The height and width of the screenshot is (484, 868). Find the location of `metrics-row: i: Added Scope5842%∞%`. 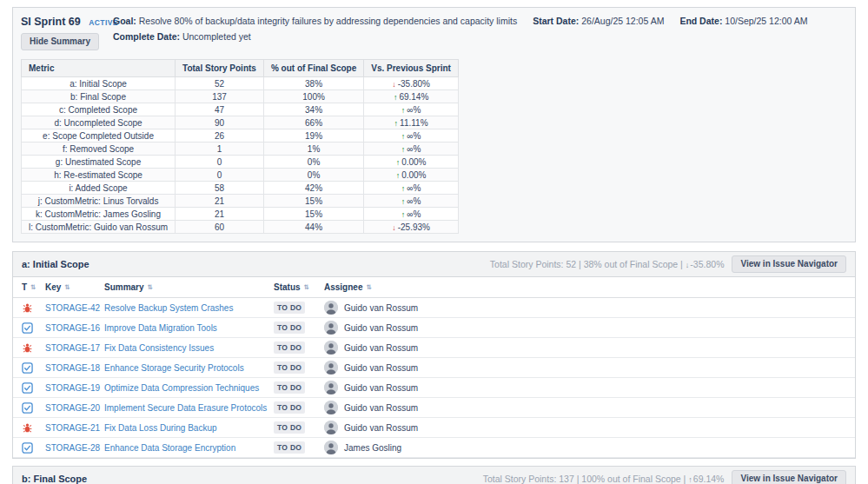

metrics-row: i: Added Scope5842%∞% is located at coordinates (240, 188).